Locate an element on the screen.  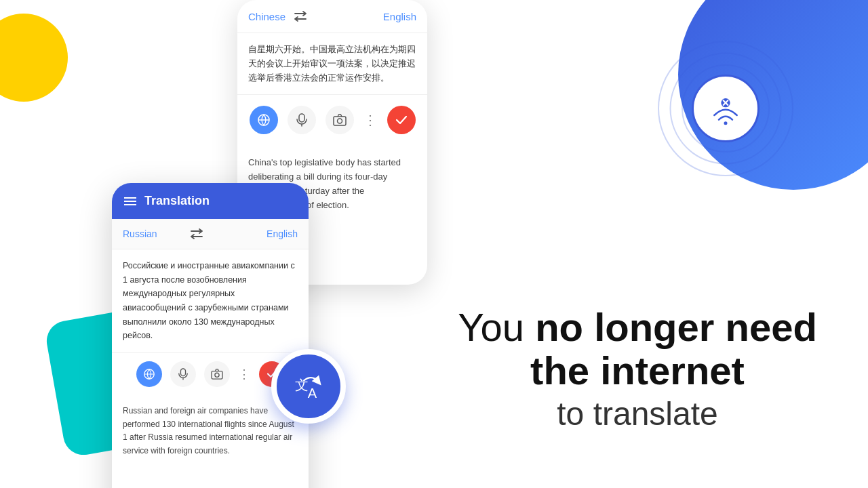
svg-text: 文 is located at coordinates (302, 385).